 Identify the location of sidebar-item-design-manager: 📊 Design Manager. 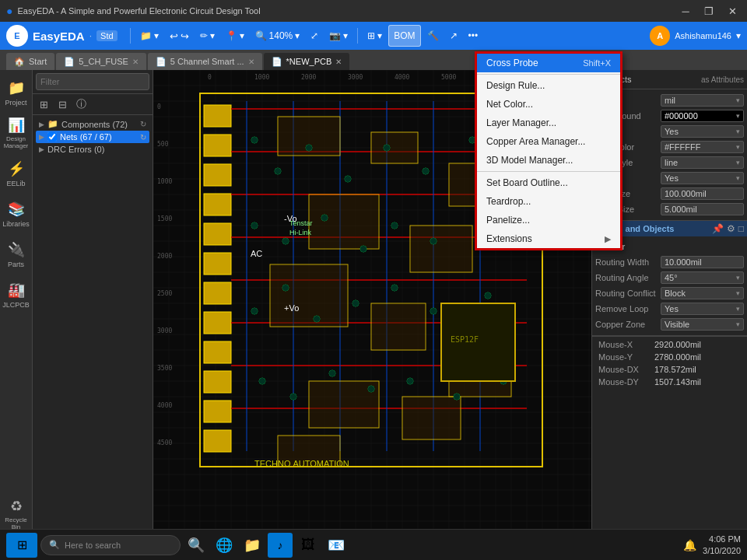
(16, 133).